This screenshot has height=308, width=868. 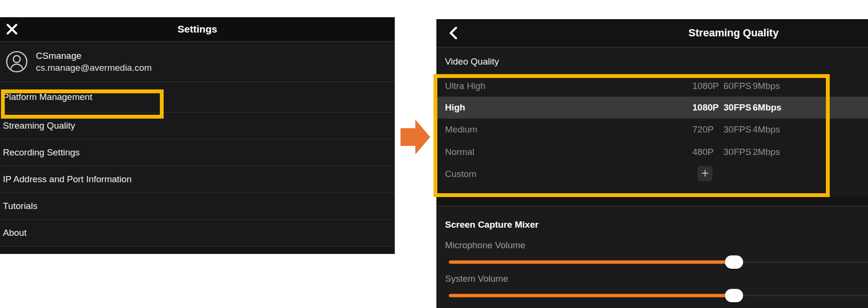 I want to click on plus-icon: +, so click(x=705, y=173).